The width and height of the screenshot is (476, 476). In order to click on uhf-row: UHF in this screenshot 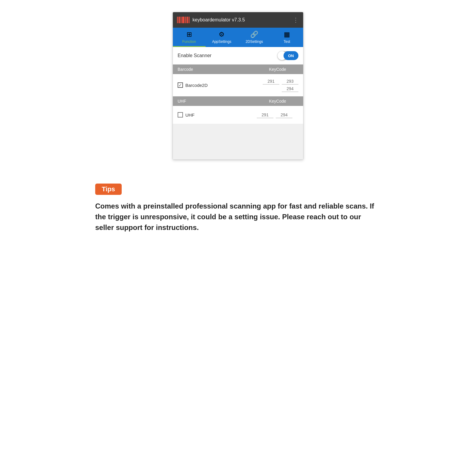, I will do `click(238, 115)`.